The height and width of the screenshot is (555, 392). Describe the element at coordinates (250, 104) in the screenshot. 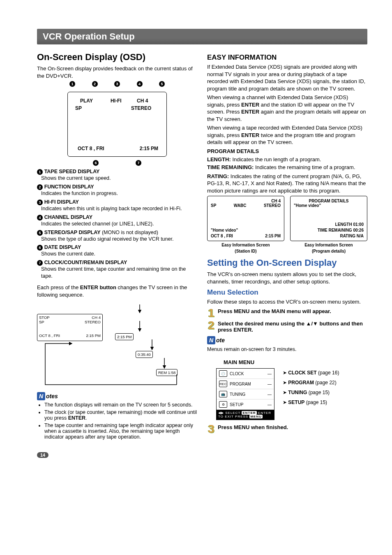

I see `ep2enter1: ENTER` at that location.